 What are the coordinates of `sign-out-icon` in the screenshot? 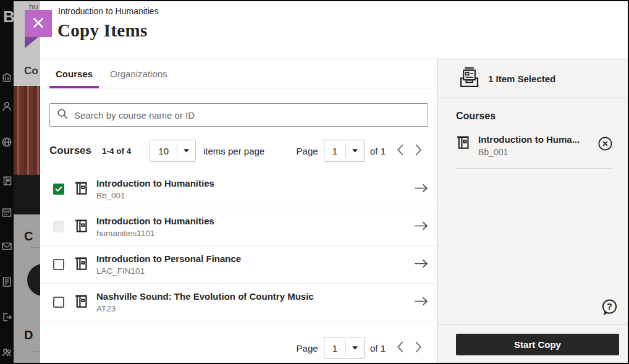 It's located at (7, 317).